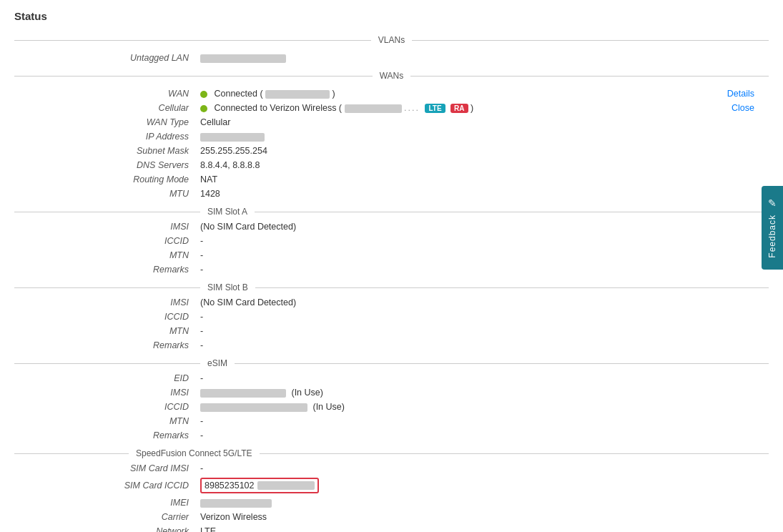  Describe the element at coordinates (392, 435) in the screenshot. I see `remarks-esim-row: Remarks -` at that location.